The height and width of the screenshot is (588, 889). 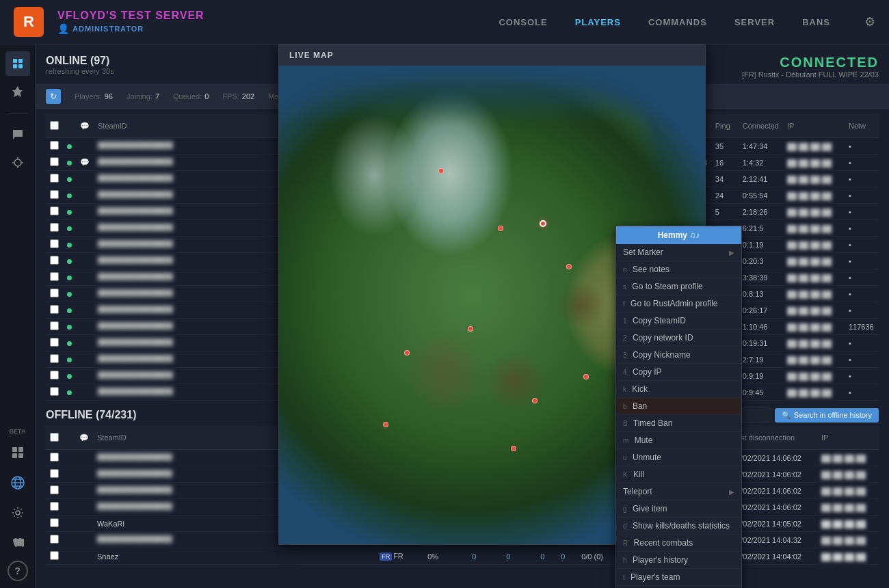 I want to click on ctx-item-kick: k Kick, so click(x=678, y=390).